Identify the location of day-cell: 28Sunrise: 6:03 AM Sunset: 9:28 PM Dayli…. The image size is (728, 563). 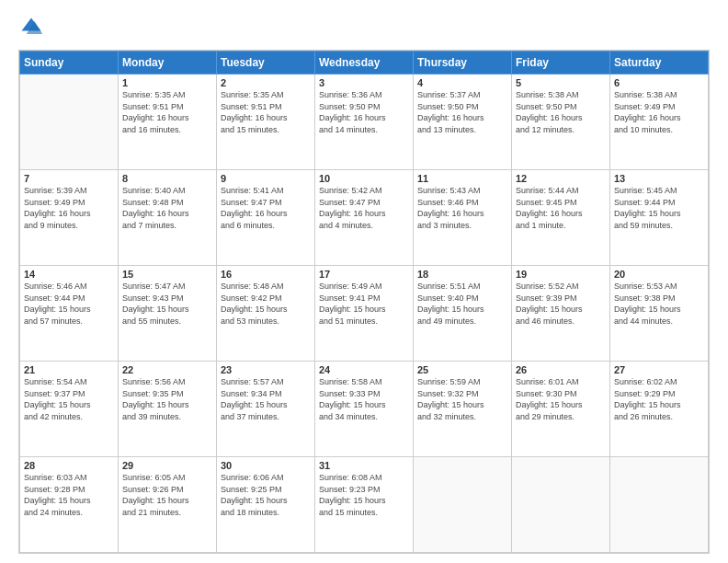
(70, 505).